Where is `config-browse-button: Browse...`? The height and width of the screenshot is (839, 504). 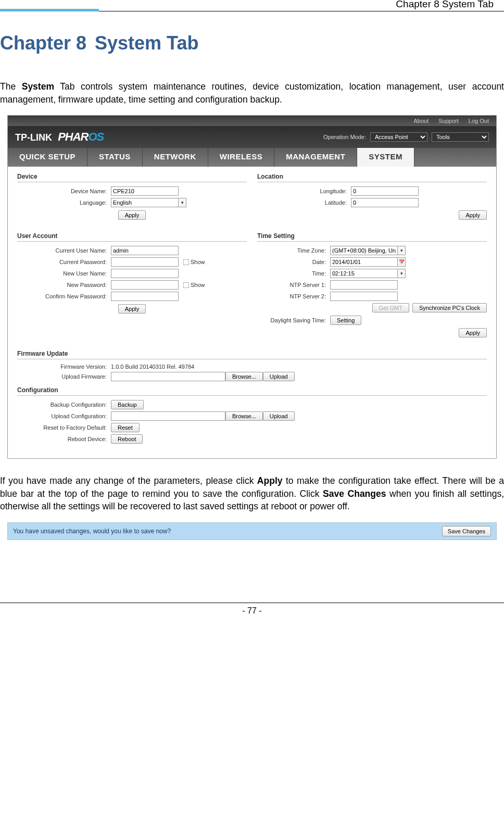
config-browse-button: Browse... is located at coordinates (244, 416).